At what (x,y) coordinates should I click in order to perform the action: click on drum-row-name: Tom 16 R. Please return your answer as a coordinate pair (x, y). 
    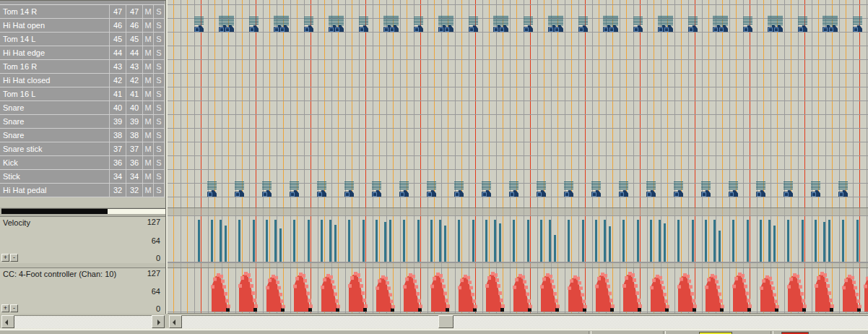
    Looking at the image, I should click on (55, 67).